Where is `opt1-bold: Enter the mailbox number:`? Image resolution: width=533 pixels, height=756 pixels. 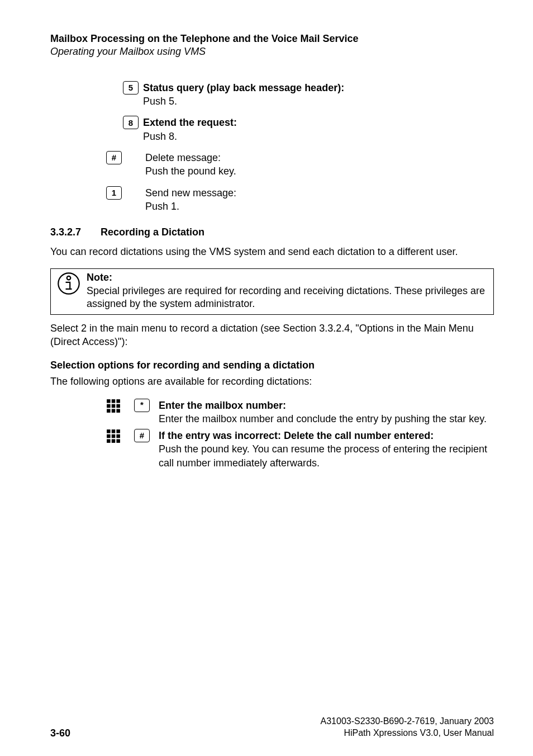 opt1-bold: Enter the mailbox number: is located at coordinates (222, 405).